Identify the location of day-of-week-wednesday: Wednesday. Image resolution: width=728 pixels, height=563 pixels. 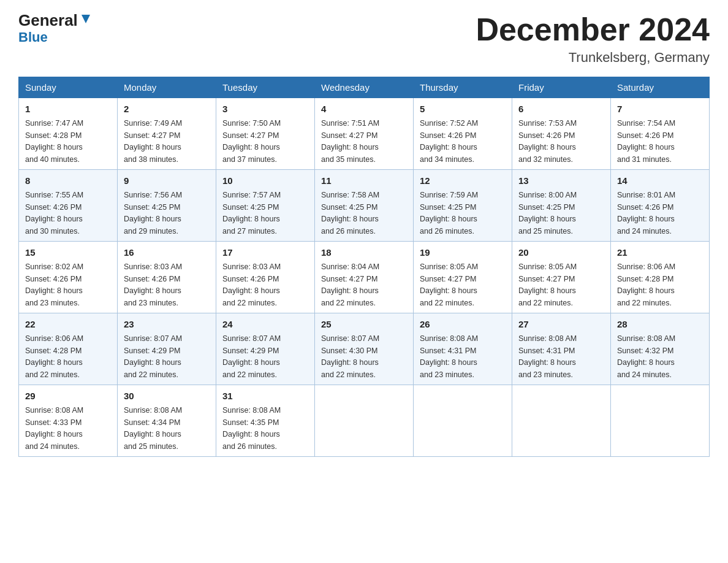
(364, 88).